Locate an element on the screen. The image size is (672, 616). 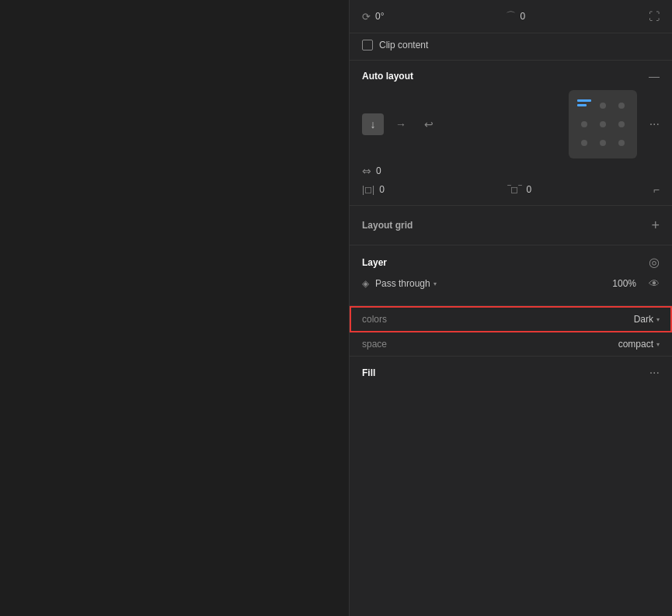
auto-layout-collapse-icon: — is located at coordinates (654, 76).